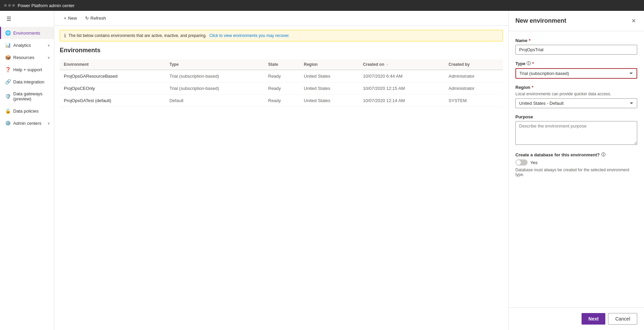  Describe the element at coordinates (27, 123) in the screenshot. I see `sidebar-label-admin-centers: Admin centers` at that location.